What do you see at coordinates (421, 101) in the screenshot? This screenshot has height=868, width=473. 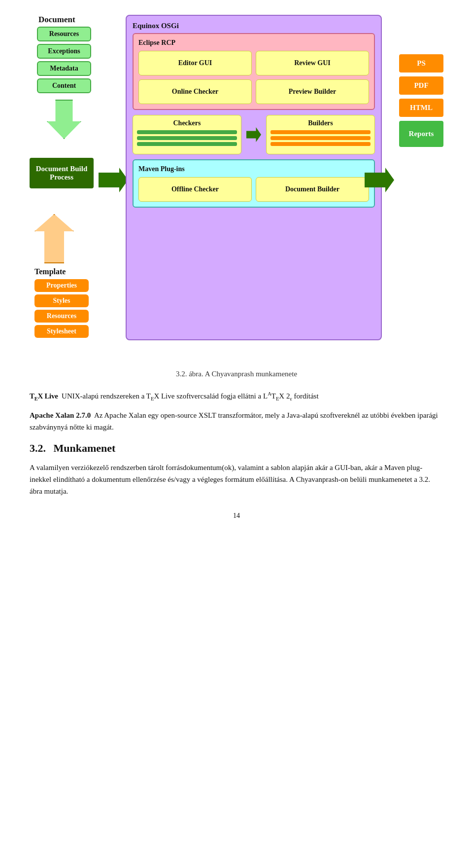 I see `right-outputs: PS PDF HTML Reports` at bounding box center [421, 101].